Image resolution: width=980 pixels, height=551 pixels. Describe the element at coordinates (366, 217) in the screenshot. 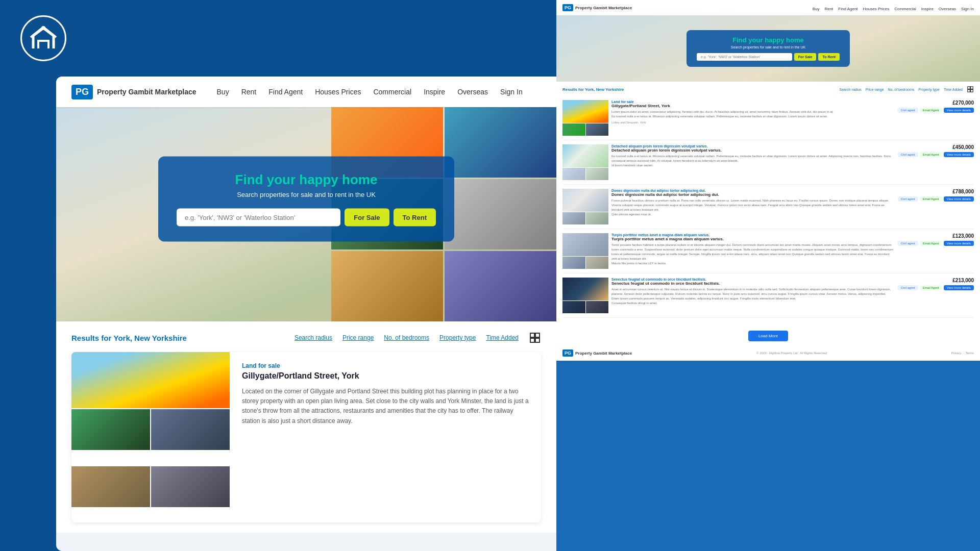

I see `for-sale-button: For Sale` at that location.